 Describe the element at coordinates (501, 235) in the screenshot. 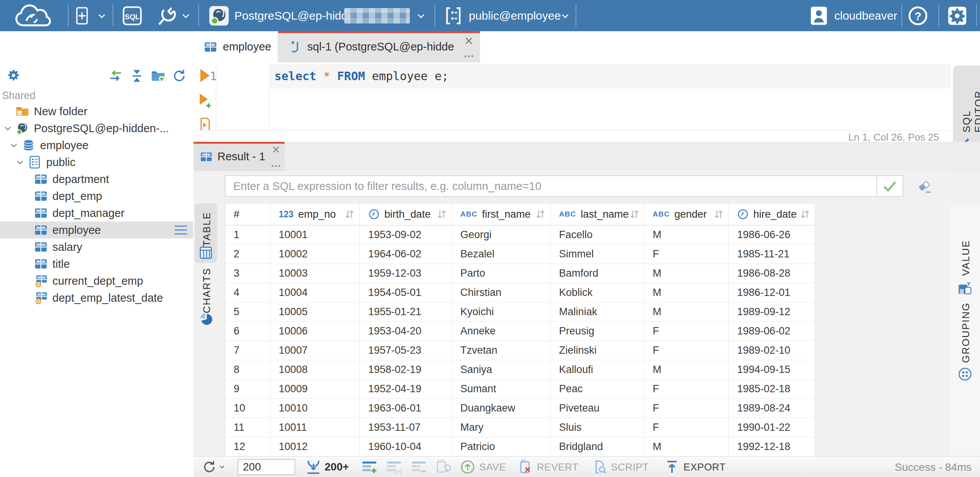

I see `data-cell: Georgi` at that location.